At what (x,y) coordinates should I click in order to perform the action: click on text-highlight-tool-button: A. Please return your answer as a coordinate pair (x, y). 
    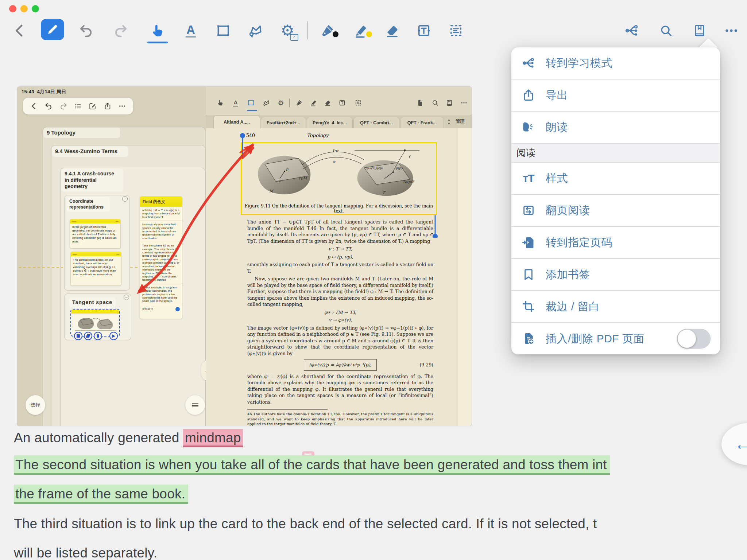
    Looking at the image, I should click on (191, 31).